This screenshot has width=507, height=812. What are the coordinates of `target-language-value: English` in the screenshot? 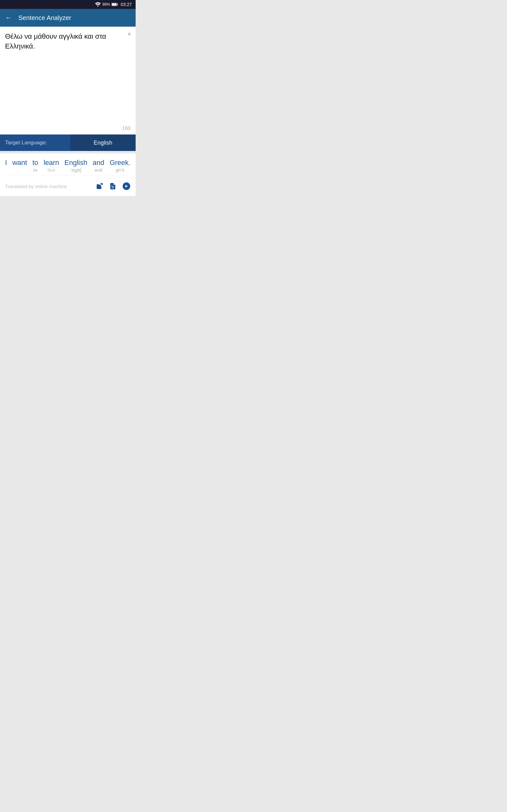 It's located at (103, 143).